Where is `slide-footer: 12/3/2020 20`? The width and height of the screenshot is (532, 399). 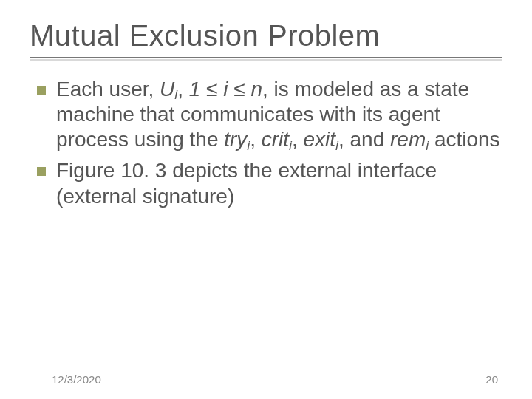
slide-footer: 12/3/2020 20 is located at coordinates (266, 380).